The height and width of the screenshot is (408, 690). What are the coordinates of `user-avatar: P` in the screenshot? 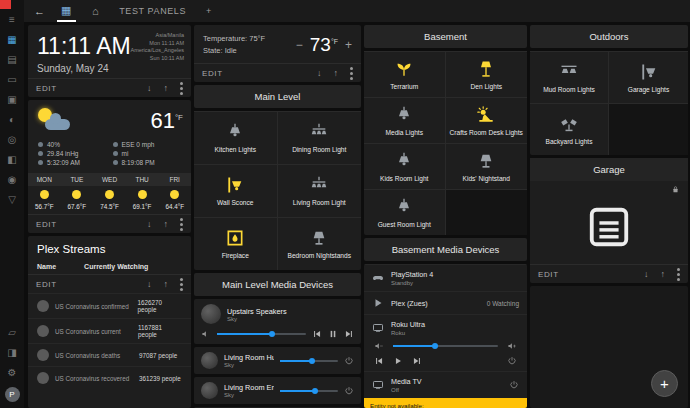 It's located at (12, 394).